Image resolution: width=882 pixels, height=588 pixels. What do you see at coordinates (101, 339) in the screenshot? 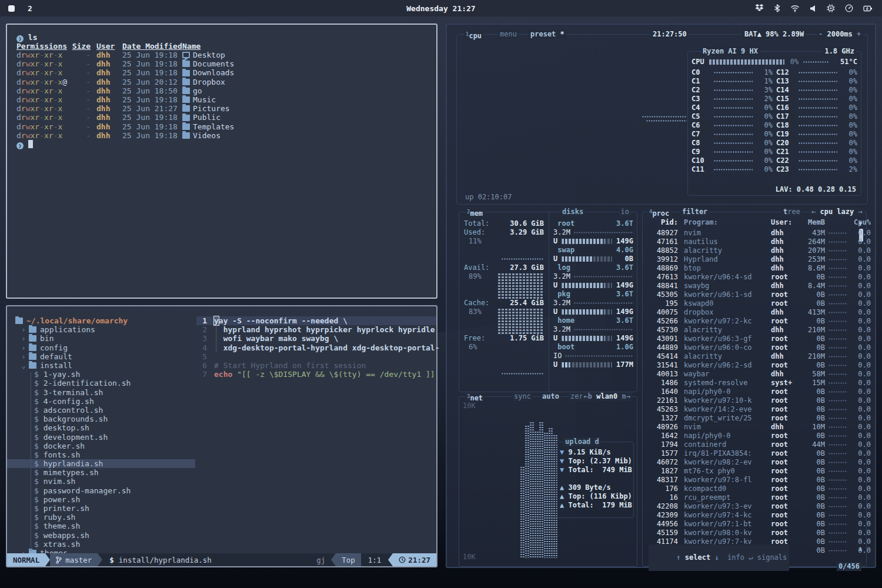
I see `tree-item-bin: ›bin` at bounding box center [101, 339].